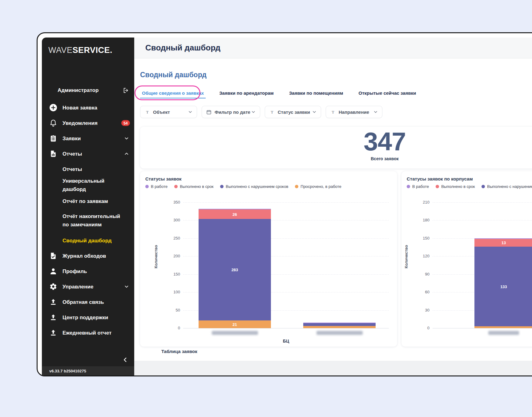  Describe the element at coordinates (424, 274) in the screenshot. I see `y-tick-label: 90` at that location.